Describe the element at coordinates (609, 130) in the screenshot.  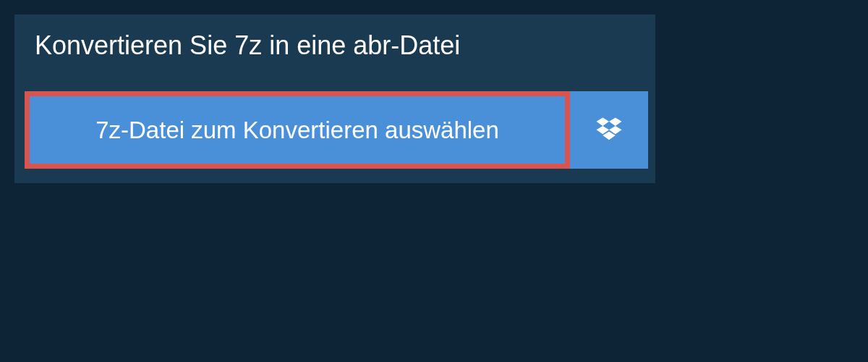
I see `dropbox-button` at that location.